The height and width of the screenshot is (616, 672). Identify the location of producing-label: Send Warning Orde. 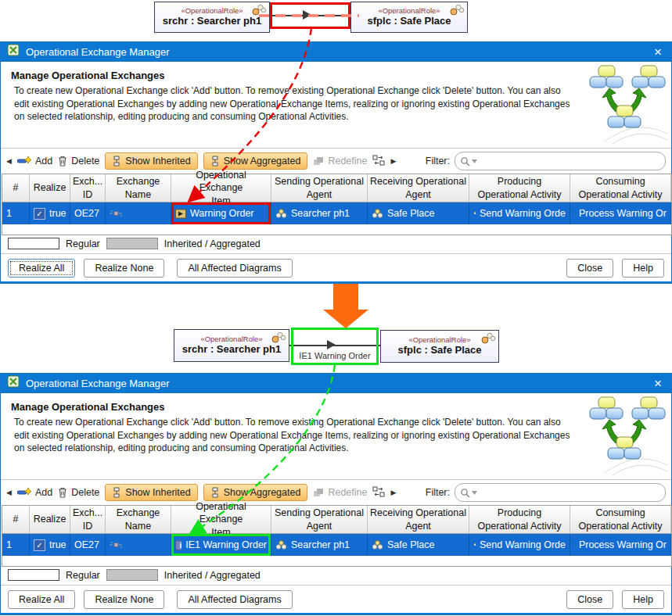
(523, 213).